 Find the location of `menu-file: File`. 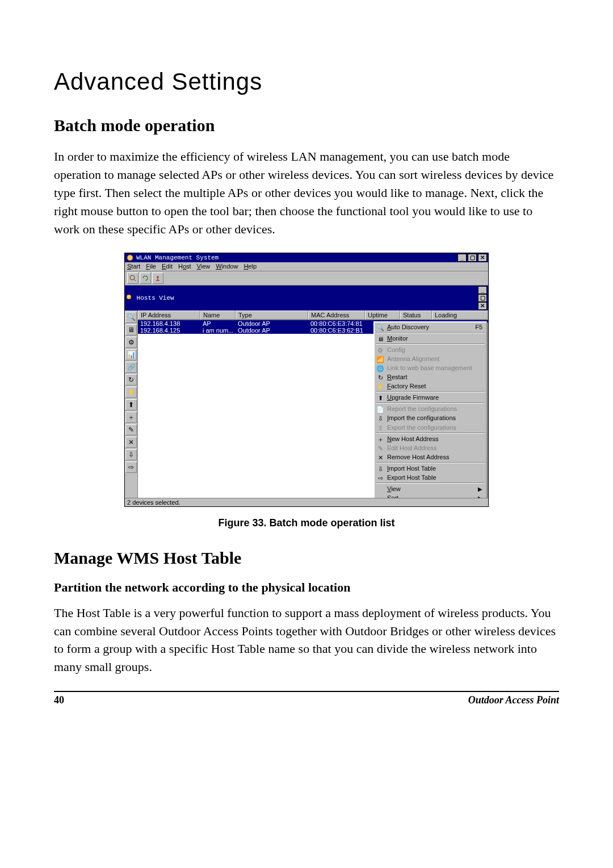

menu-file: File is located at coordinates (151, 266).